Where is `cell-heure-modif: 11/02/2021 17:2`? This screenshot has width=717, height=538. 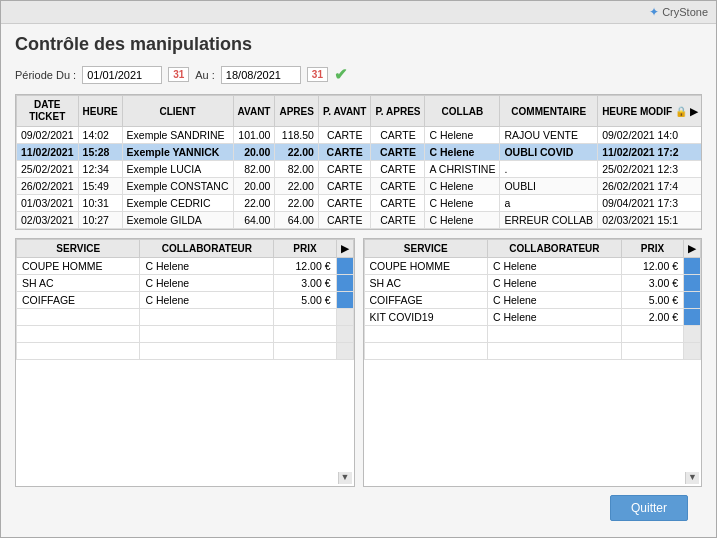 cell-heure-modif: 11/02/2021 17:2 is located at coordinates (650, 152).